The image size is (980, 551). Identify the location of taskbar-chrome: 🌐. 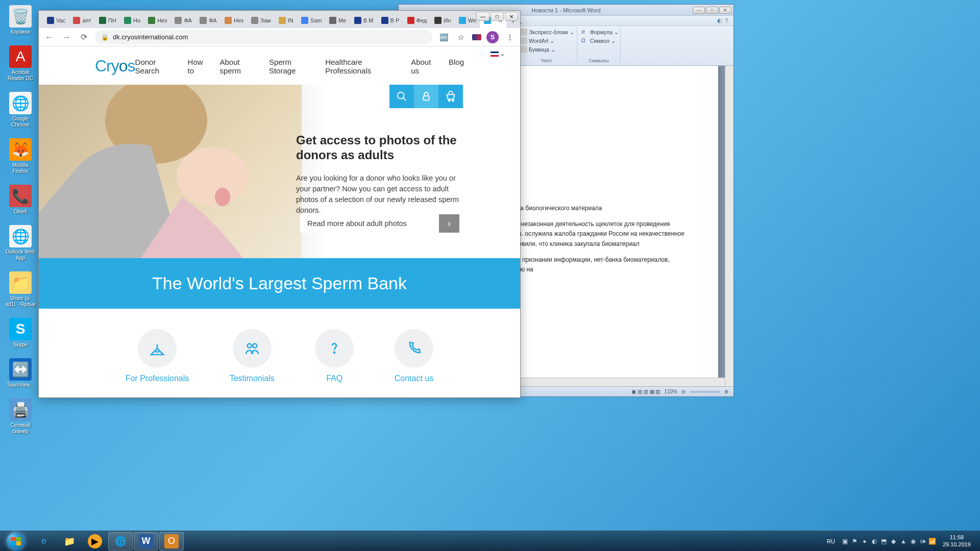
(120, 541).